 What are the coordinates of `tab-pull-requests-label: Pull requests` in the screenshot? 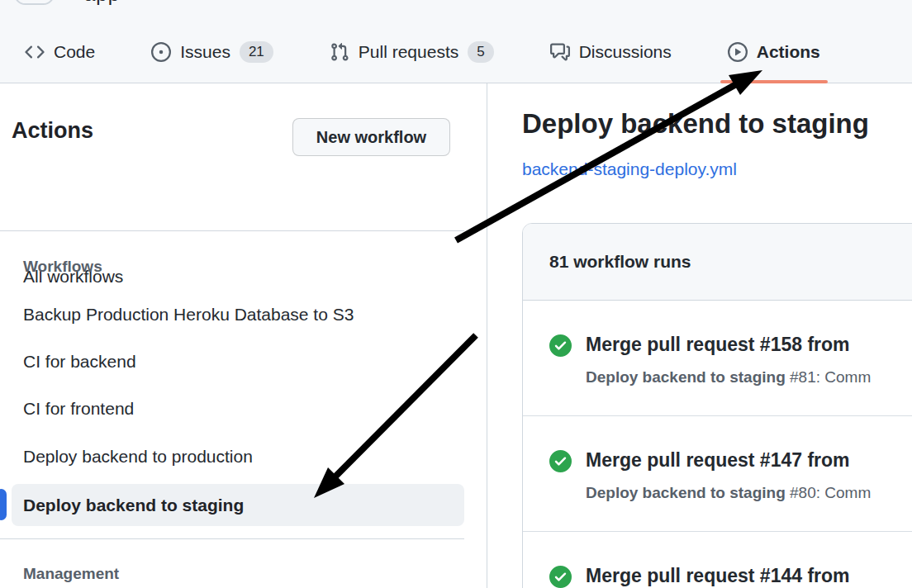 It's located at (408, 52).